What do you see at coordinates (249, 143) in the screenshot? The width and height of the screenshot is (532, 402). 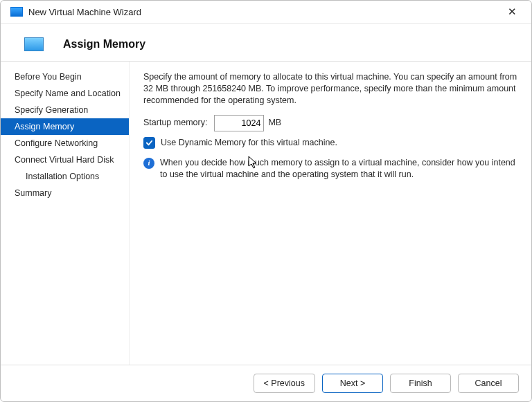 I see `dynamic-memory-label: Use Dynamic Memory for this virtual mach…` at bounding box center [249, 143].